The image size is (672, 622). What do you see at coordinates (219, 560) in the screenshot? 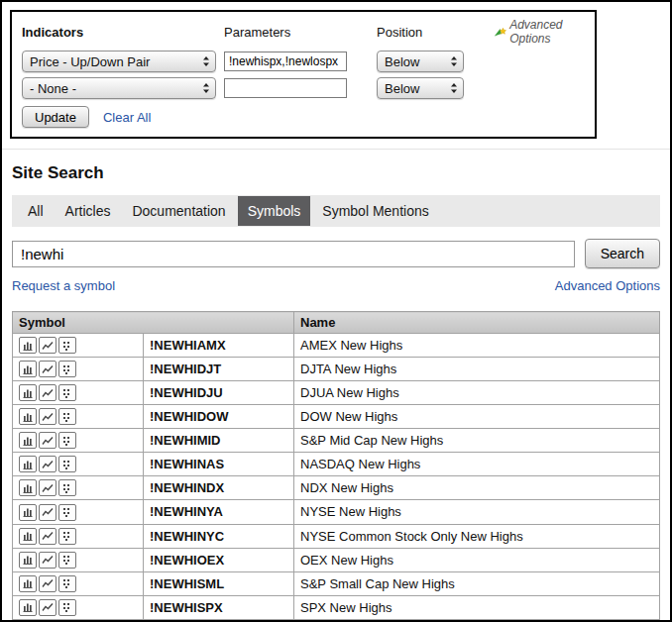
I see `symbol-cell: !NEWHIOEX` at bounding box center [219, 560].